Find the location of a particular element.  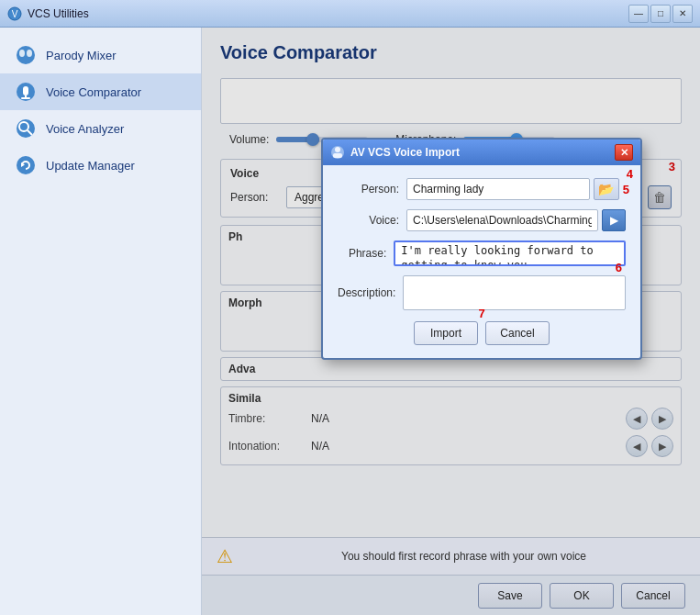

modal-voice-row: Voice: ▶ is located at coordinates (482, 220).